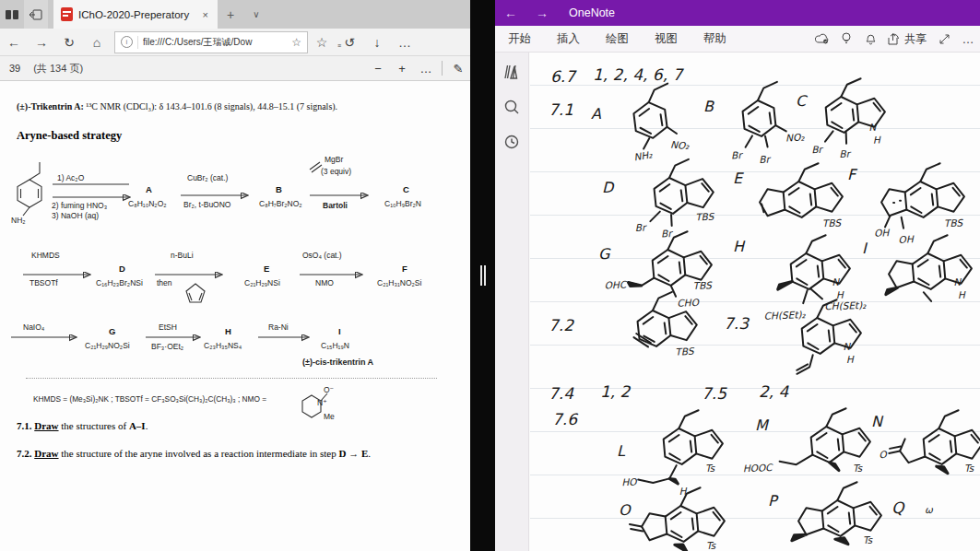  What do you see at coordinates (666, 39) in the screenshot?
I see `tab-view: 视图` at bounding box center [666, 39].